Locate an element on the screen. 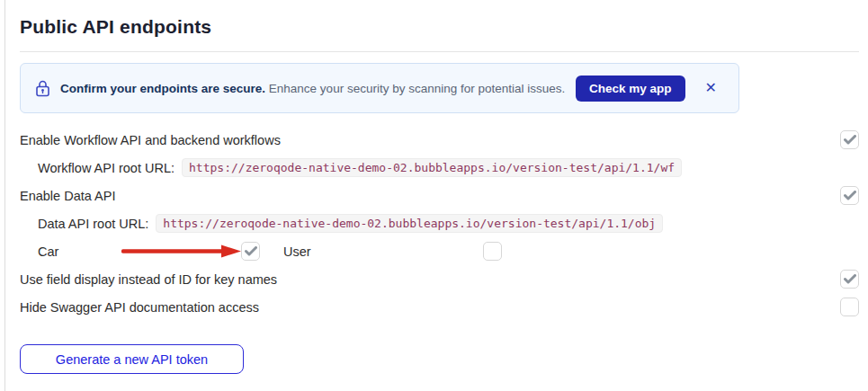 The width and height of the screenshot is (868, 391). field-display-label: Use field display instead of ID for key … is located at coordinates (148, 280).